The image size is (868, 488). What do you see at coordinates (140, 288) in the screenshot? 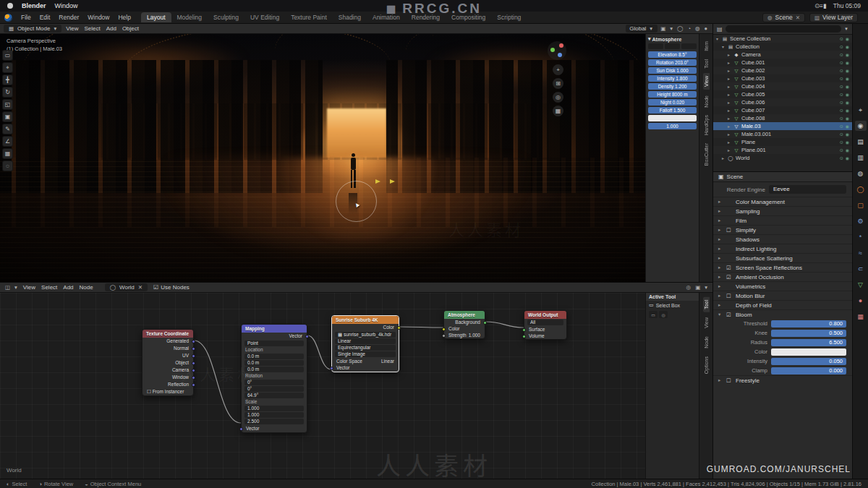
I see `unlink-icon: ✕` at bounding box center [140, 288].